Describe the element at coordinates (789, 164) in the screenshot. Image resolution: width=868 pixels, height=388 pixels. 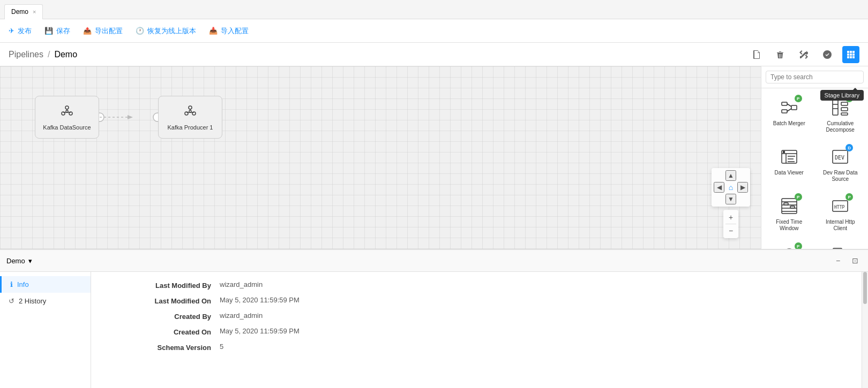
I see `stage-item-data-viewer: Data Viewer` at that location.